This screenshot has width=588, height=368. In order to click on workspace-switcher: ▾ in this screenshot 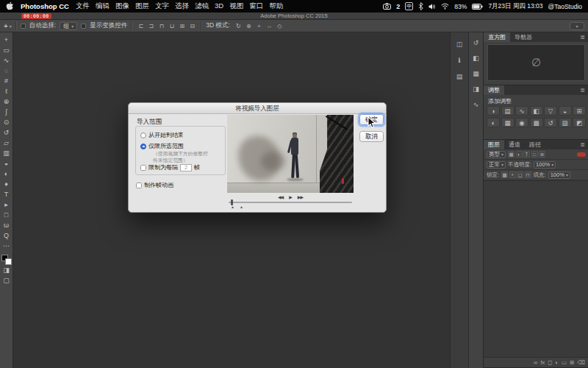, I will do `click(577, 26)`.